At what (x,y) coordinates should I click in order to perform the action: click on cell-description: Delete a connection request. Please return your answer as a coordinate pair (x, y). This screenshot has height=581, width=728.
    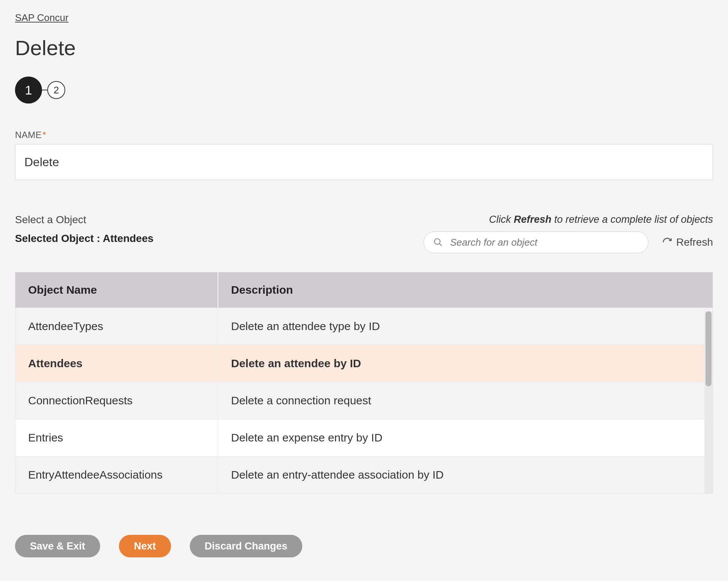
    Looking at the image, I should click on (465, 401).